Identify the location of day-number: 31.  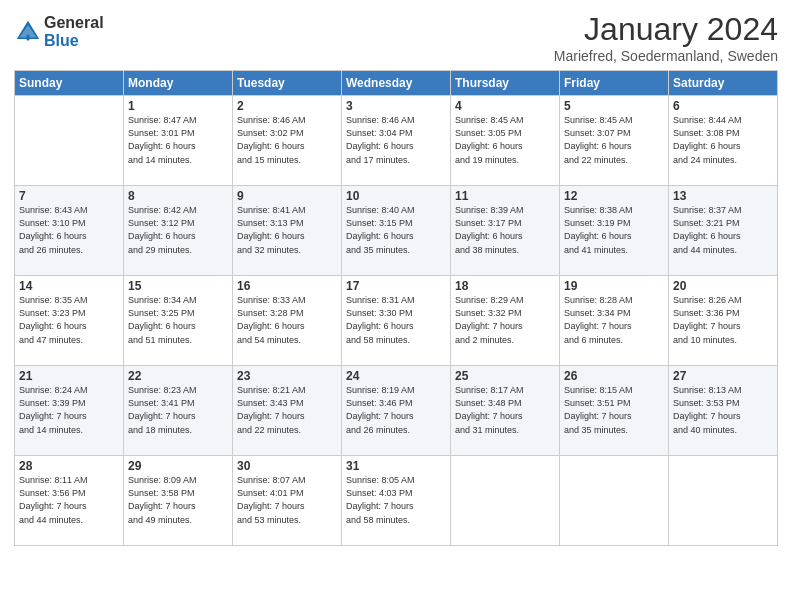
(396, 466).